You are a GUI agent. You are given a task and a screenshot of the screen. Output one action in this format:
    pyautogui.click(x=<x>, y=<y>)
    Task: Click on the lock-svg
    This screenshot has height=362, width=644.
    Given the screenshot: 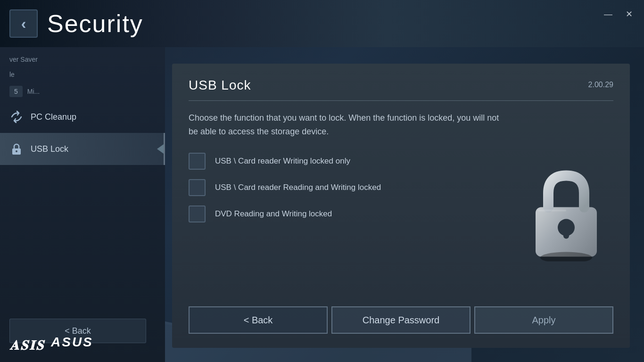 What is the action you would take?
    pyautogui.click(x=566, y=214)
    